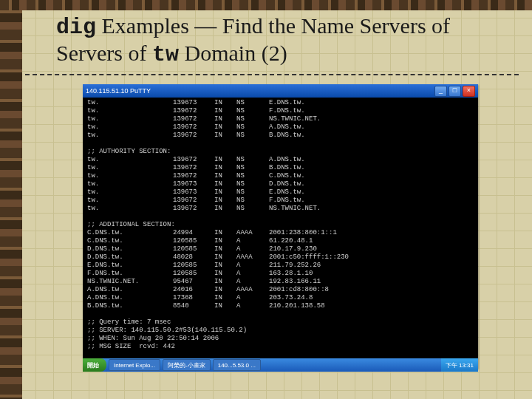 This screenshot has width=532, height=399. I want to click on system-tray: 下午 13:31, so click(460, 365).